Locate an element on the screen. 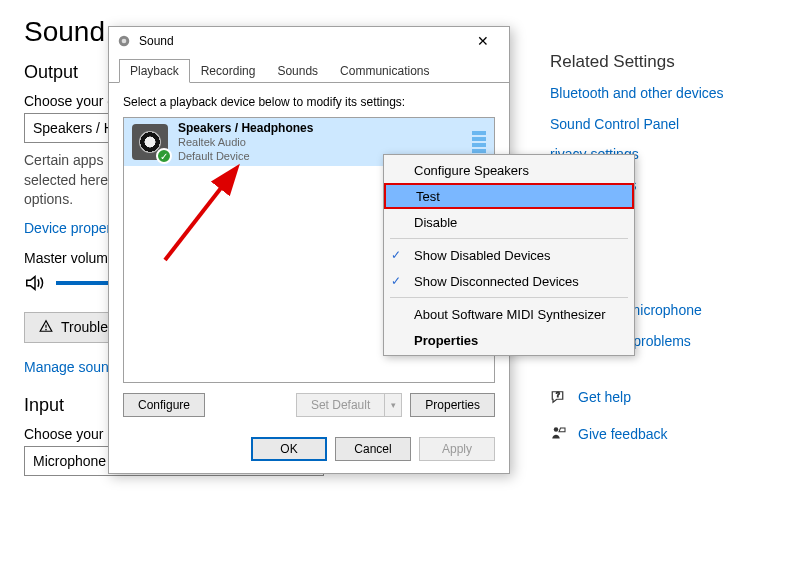 The height and width of the screenshot is (582, 794). device-icon: ✓ is located at coordinates (150, 142).